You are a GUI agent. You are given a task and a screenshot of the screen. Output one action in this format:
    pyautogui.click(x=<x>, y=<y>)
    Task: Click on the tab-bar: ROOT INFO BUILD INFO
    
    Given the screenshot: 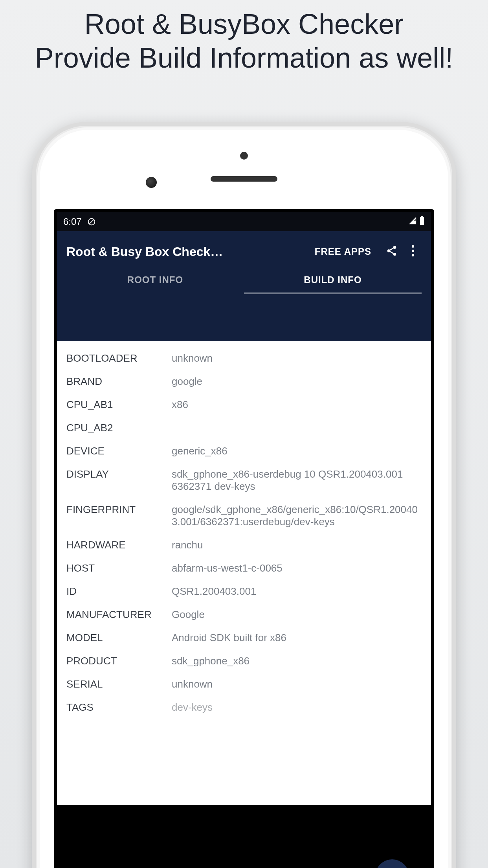 What is the action you would take?
    pyautogui.click(x=244, y=281)
    